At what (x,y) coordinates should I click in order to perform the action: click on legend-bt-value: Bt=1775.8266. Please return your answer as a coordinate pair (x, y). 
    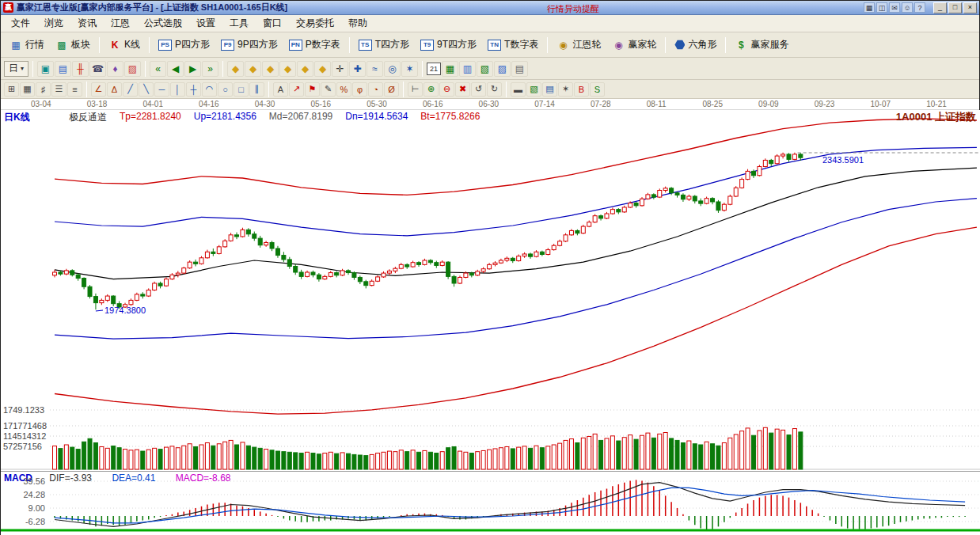
    Looking at the image, I should click on (450, 117).